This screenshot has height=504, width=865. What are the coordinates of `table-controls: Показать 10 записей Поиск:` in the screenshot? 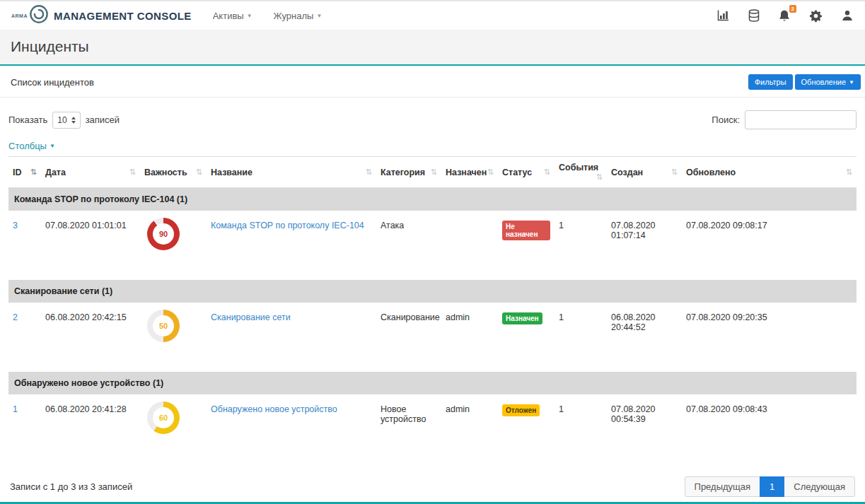 It's located at (433, 120).